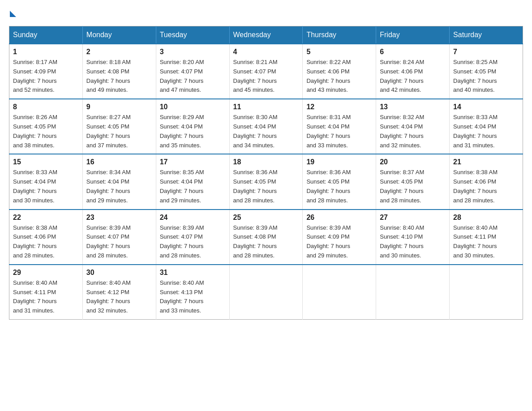 This screenshot has width=532, height=411. Describe the element at coordinates (266, 237) in the screenshot. I see `week-row-4: 22 Sunrise: 8:38 AM Sunset: 4:06 PM Dayl…` at that location.